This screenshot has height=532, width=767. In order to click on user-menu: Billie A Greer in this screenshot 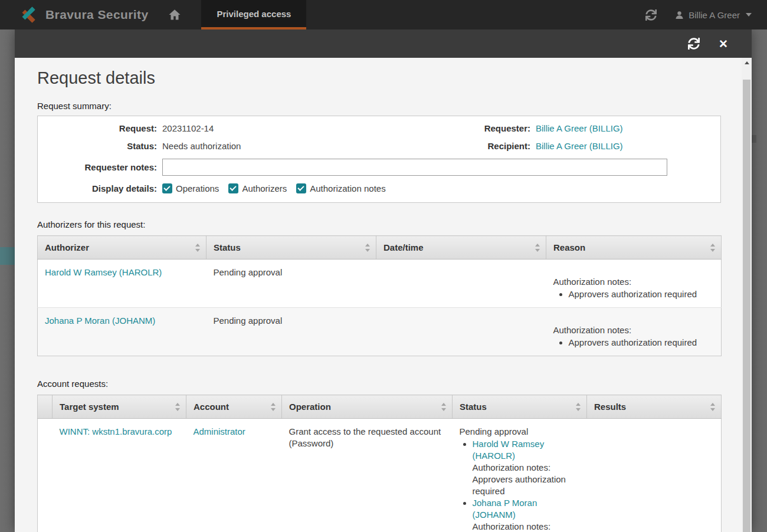, I will do `click(713, 15)`.